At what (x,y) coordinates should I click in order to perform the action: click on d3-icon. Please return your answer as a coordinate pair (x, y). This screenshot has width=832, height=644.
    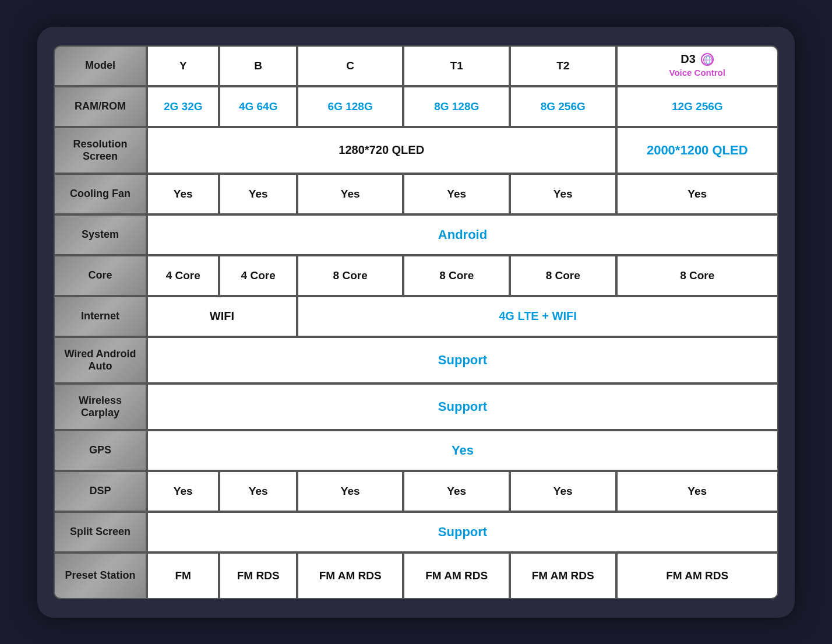
    Looking at the image, I should click on (707, 59).